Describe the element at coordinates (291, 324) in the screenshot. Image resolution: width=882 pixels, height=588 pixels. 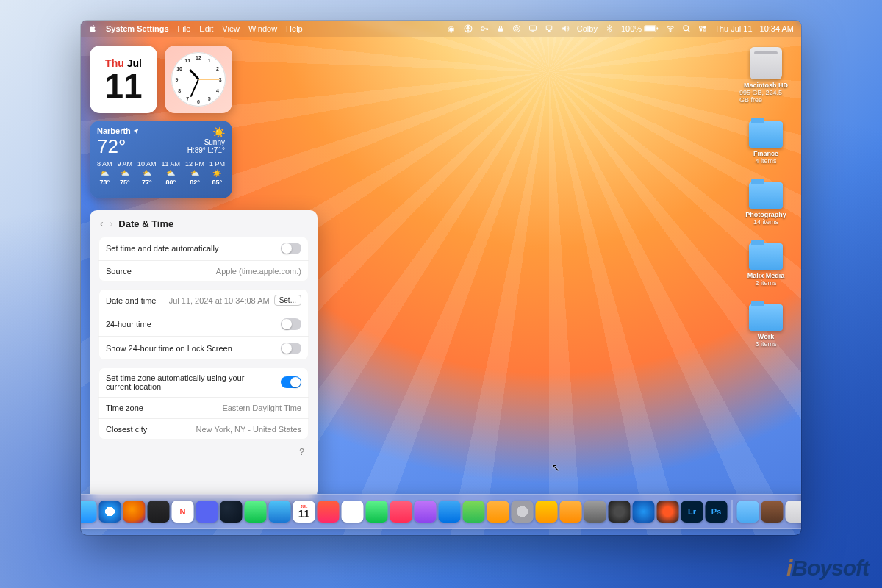
I see `24h-toggle` at that location.